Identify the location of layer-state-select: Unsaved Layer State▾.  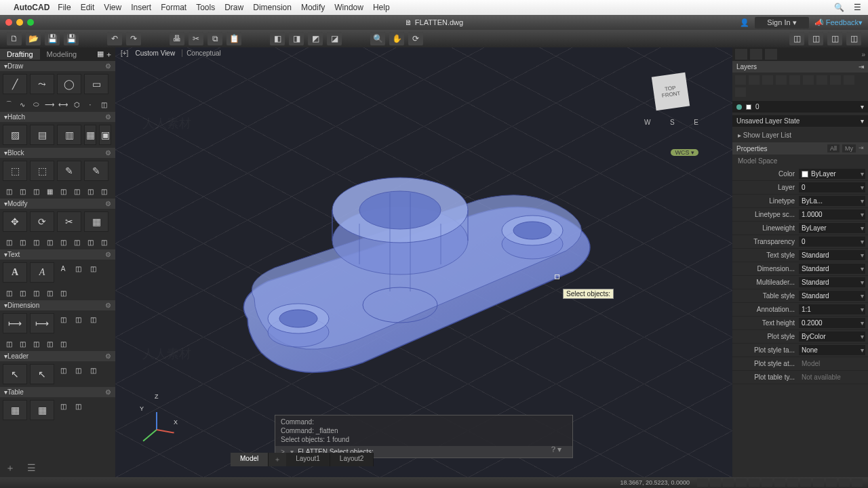
(800, 121).